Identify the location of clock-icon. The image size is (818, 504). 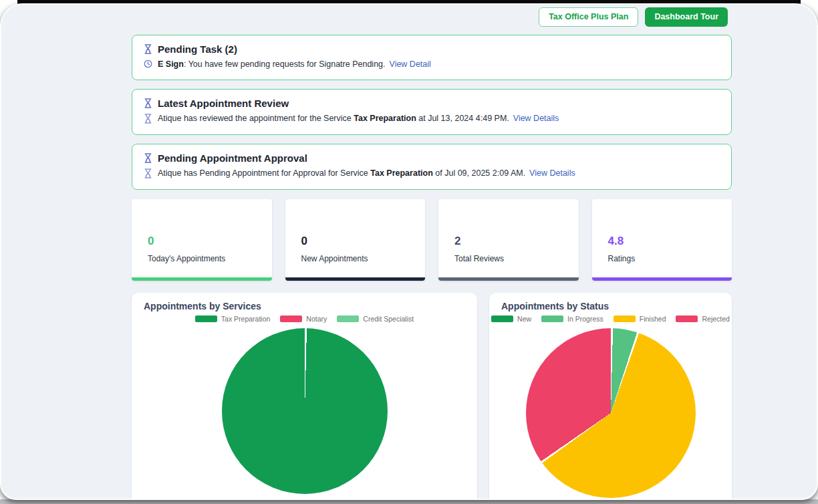
(148, 64).